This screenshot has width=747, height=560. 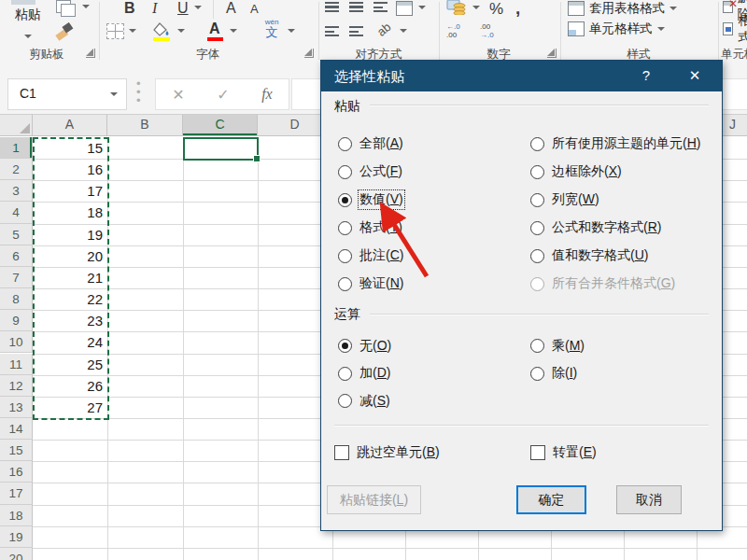 What do you see at coordinates (91, 53) in the screenshot?
I see `clipboard-dialog-launcher` at bounding box center [91, 53].